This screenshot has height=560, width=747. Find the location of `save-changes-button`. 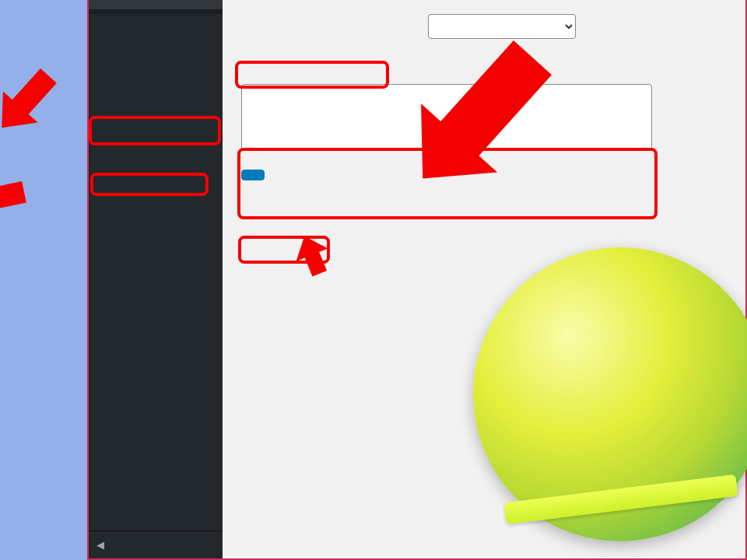

save-changes-button is located at coordinates (253, 175).